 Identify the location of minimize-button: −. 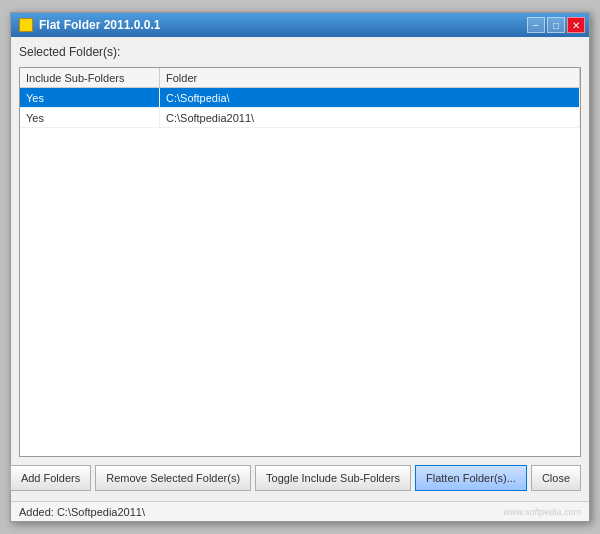
(536, 25).